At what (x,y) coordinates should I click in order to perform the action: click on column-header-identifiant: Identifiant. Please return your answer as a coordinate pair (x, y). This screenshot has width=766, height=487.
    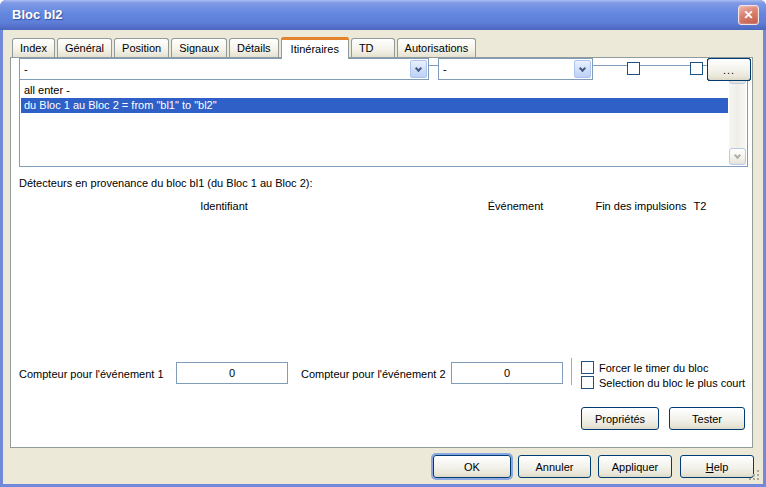
    Looking at the image, I should click on (224, 206).